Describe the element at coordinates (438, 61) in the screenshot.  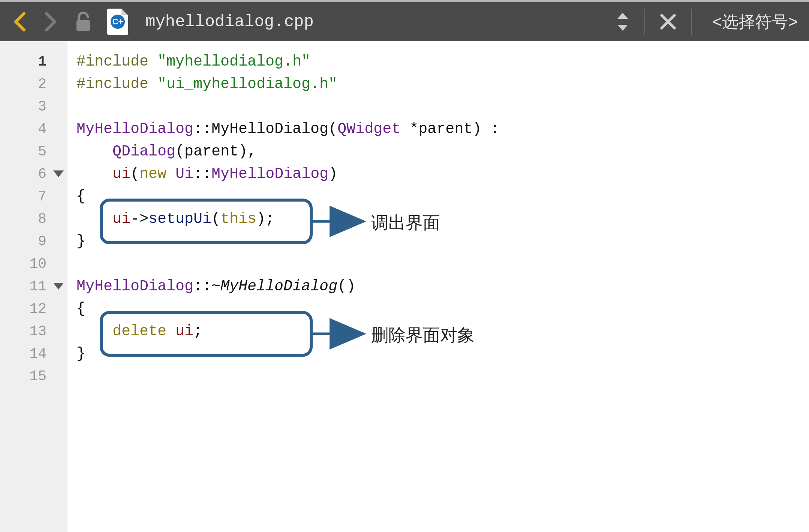
I see `code-line: #include "myhellodialog.h"` at that location.